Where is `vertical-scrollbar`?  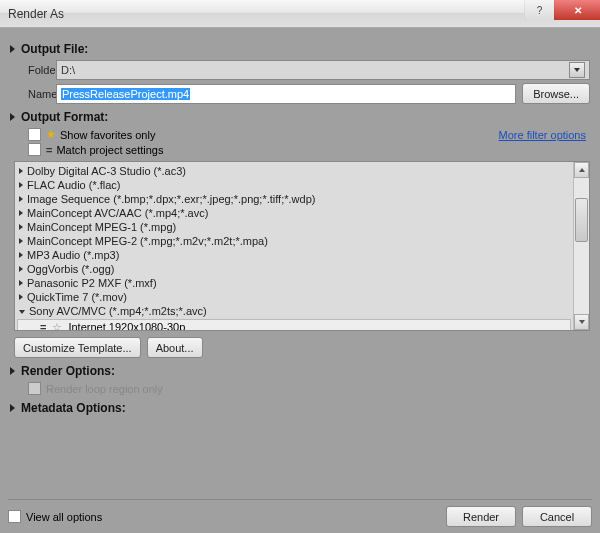
vertical-scrollbar is located at coordinates (581, 246).